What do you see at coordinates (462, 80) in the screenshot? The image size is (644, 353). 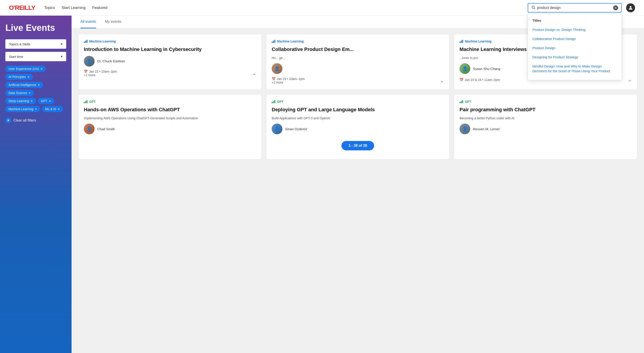 I see `card-3-calendar-icon: 📅` at bounding box center [462, 80].